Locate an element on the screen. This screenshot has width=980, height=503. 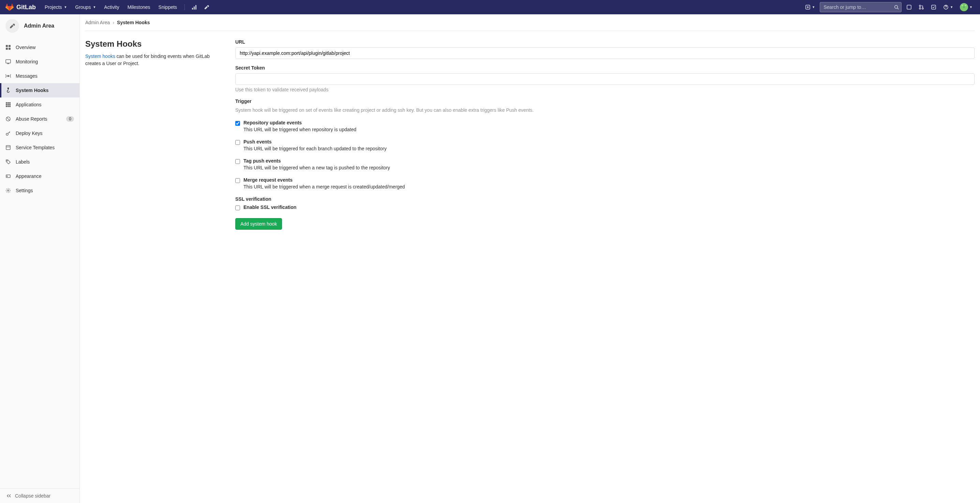
nav-activity: Activity is located at coordinates (111, 7).